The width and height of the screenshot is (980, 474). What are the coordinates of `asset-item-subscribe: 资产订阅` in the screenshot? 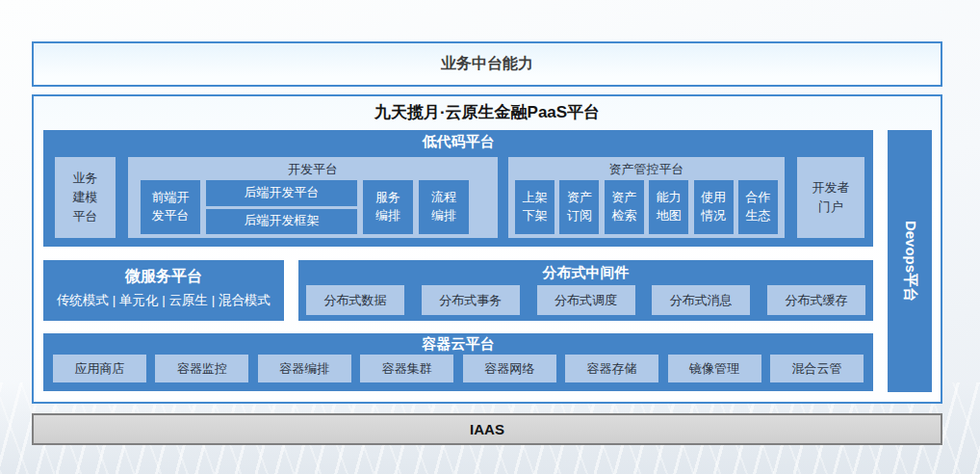 It's located at (580, 207).